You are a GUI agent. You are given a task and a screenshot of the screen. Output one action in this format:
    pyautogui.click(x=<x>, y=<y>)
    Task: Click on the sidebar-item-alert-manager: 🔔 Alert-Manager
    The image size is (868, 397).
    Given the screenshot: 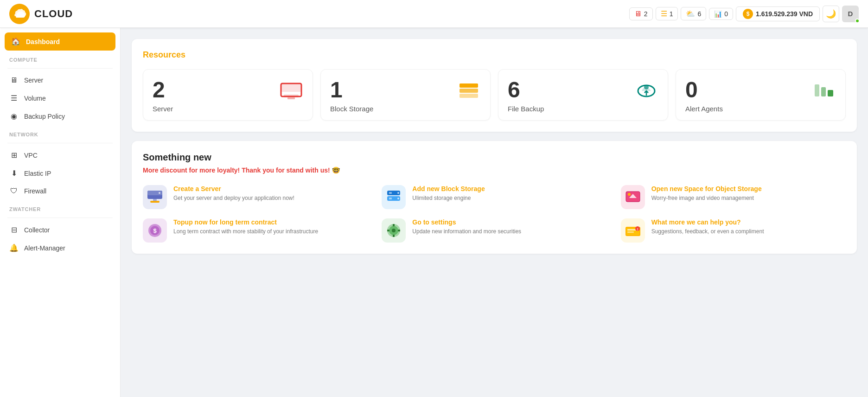 What is the action you would take?
    pyautogui.click(x=60, y=248)
    